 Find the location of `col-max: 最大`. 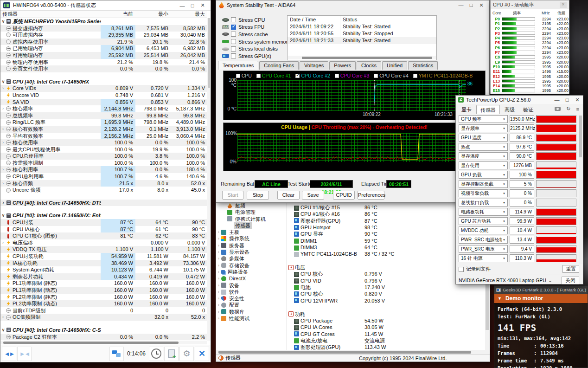

col-max: 最大 is located at coordinates (189, 14).